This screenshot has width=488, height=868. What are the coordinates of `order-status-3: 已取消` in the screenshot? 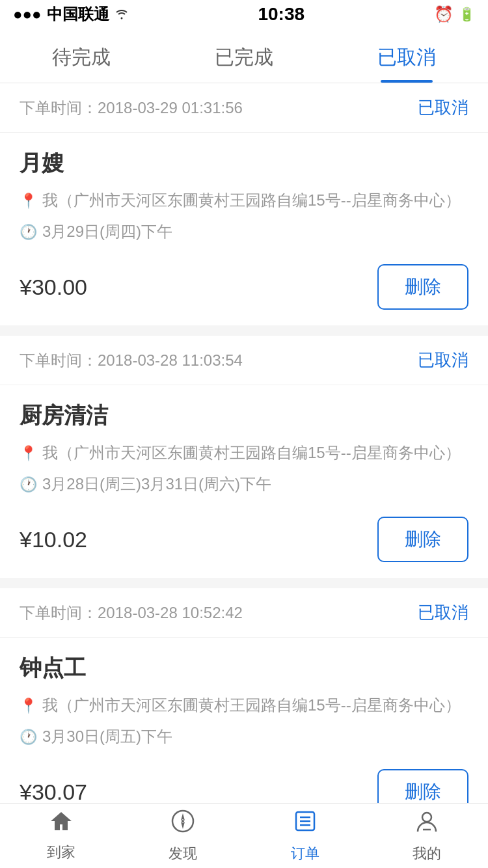 It's located at (443, 613).